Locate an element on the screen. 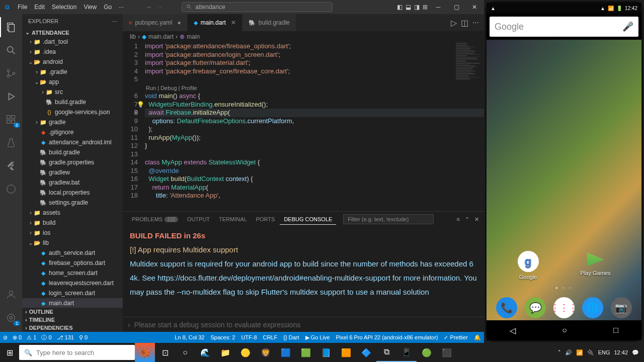  nav-back-icon: ◁ is located at coordinates (513, 331).